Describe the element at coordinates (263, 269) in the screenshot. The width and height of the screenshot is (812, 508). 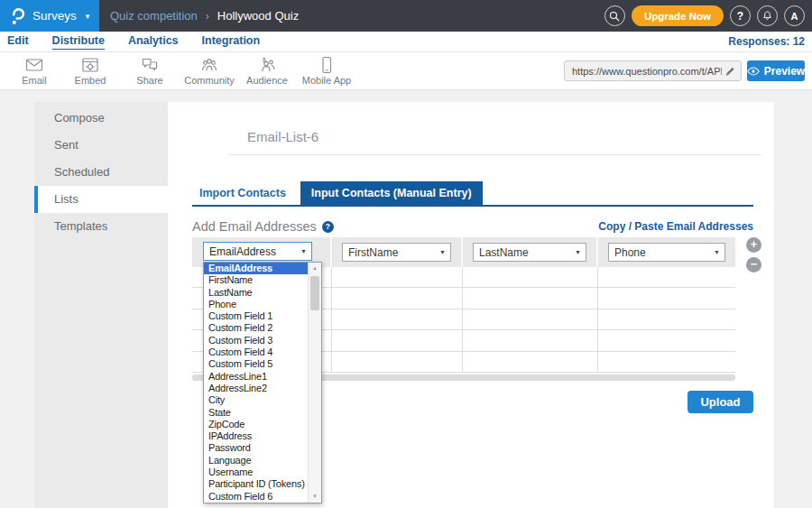
I see `dropdown-option-emailaddress: EmailAddress` at that location.